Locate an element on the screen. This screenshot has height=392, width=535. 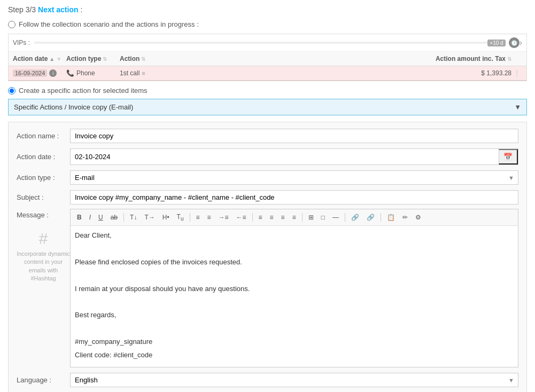
plus10-badge: +10 d is located at coordinates (496, 43).